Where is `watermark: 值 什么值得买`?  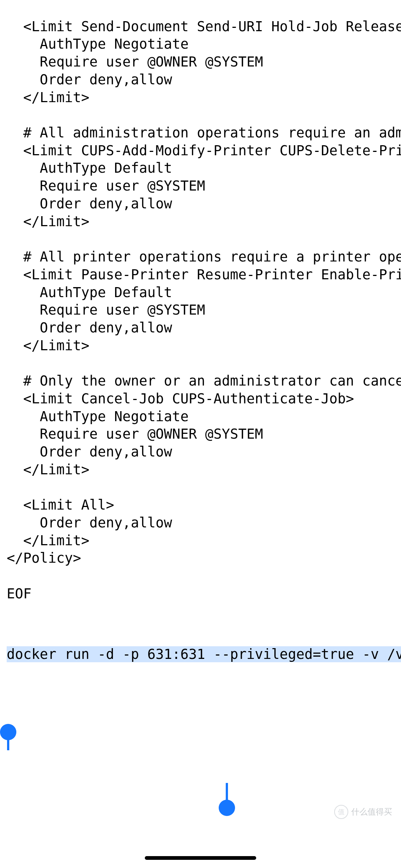 watermark: 值 什么值得买 is located at coordinates (363, 812).